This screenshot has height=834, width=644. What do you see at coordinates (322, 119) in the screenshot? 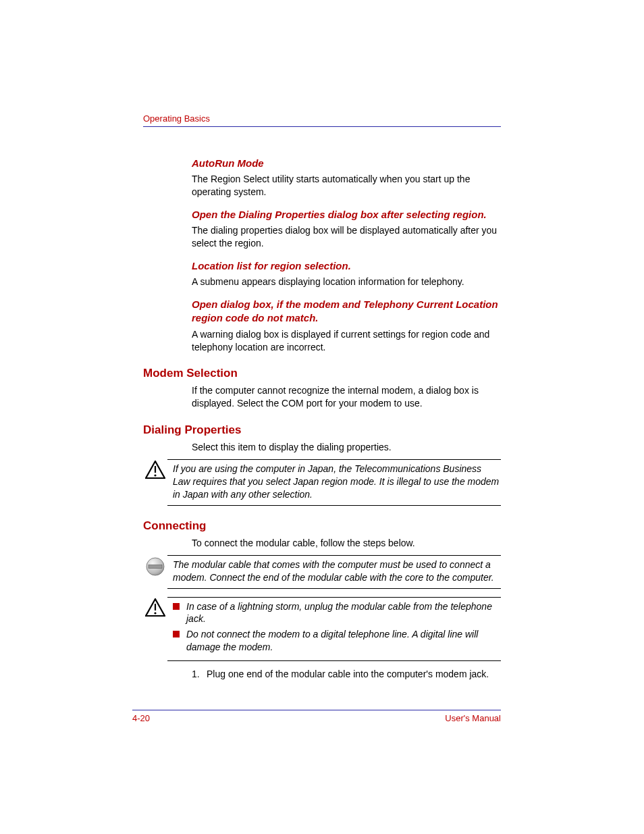
I see `running-header: Operating Basics` at bounding box center [322, 119].